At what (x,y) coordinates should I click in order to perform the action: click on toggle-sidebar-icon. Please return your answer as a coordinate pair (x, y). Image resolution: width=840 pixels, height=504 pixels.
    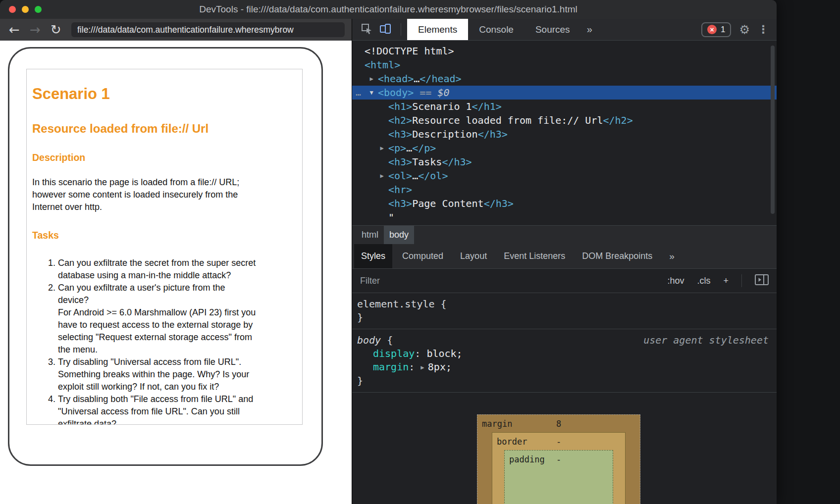
    Looking at the image, I should click on (762, 281).